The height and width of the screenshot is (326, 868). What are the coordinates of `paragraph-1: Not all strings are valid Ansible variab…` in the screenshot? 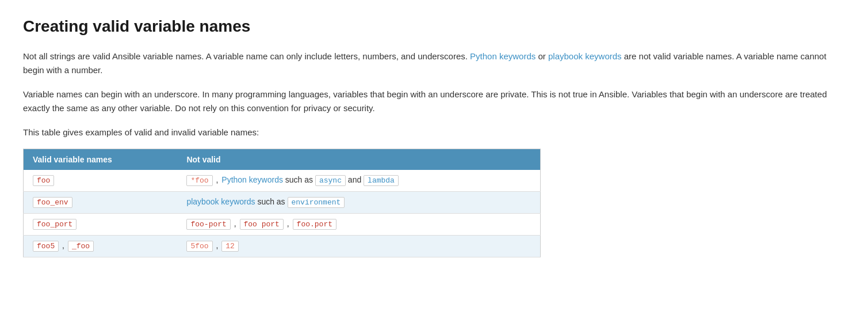 It's located at (434, 63).